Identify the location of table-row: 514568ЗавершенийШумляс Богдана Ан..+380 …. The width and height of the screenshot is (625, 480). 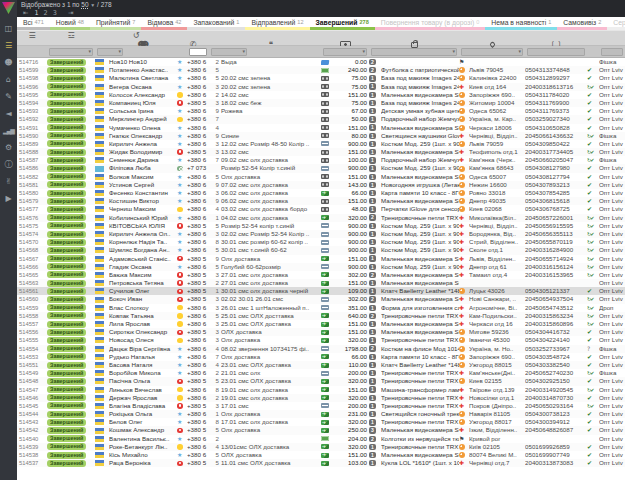
(321, 250).